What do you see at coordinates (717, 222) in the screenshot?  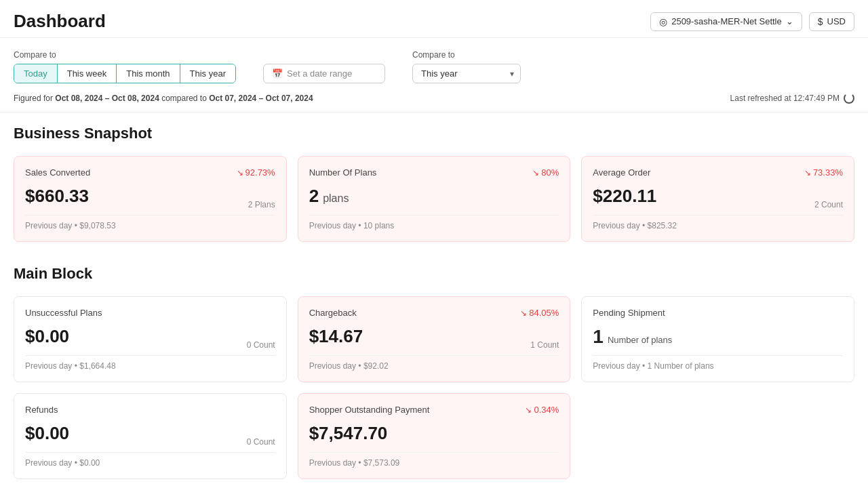 I see `card-prev: Previous day • $825.32` at bounding box center [717, 222].